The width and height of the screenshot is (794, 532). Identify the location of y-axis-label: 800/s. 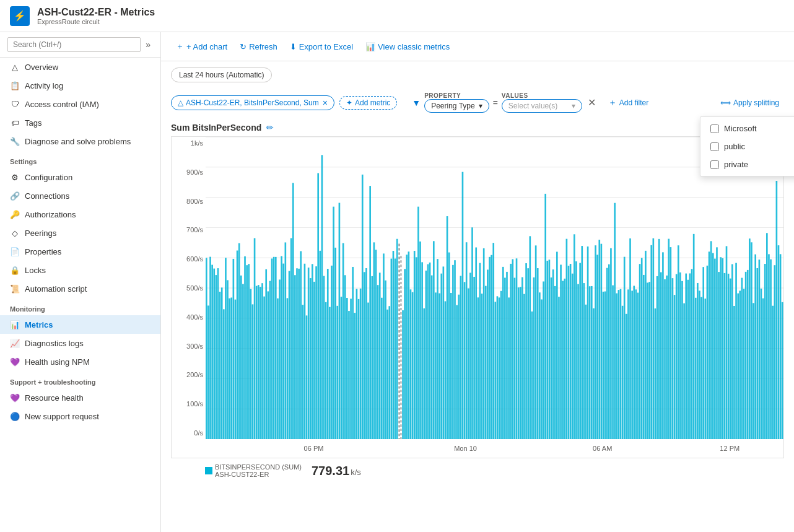
(188, 201).